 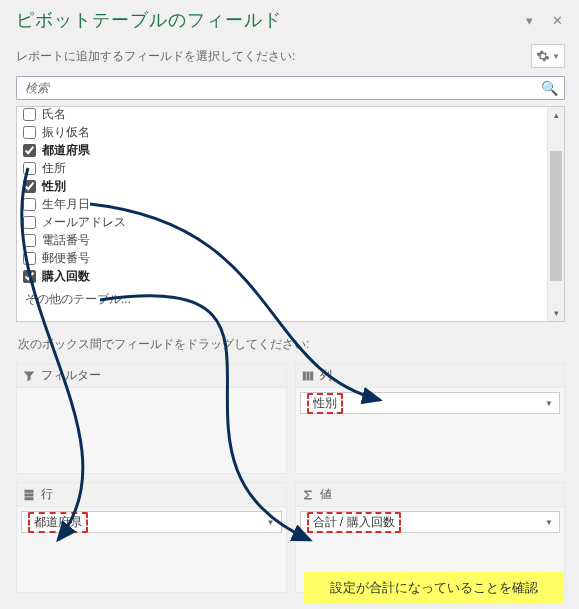 What do you see at coordinates (281, 276) in the screenshot?
I see `field-item: 購入回数` at bounding box center [281, 276].